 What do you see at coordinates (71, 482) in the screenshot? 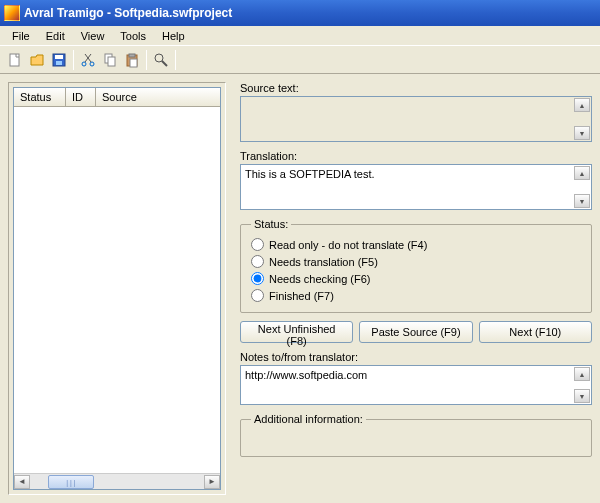
I see `scroll-thumb` at bounding box center [71, 482].